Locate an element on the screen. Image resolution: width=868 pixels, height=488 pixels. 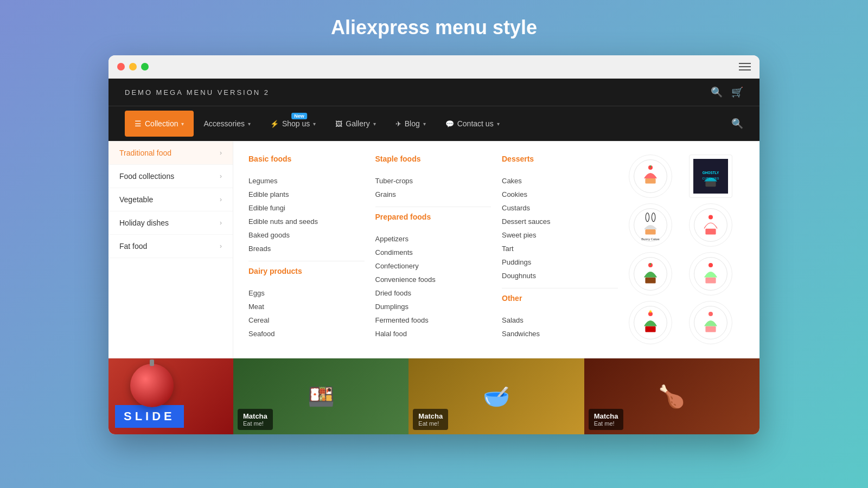
nav-item-shopus: New ⚡ Shop us ▾ is located at coordinates (293, 124).